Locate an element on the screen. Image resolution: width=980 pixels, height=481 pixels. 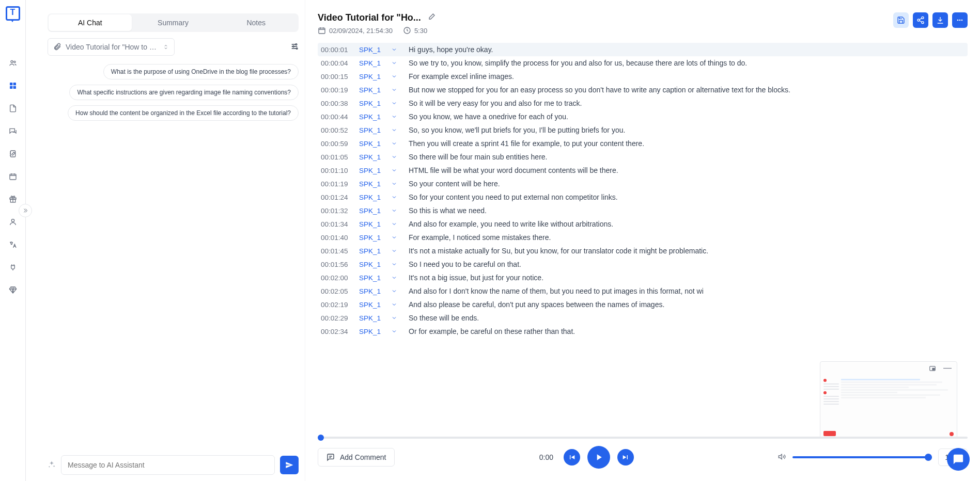
video-thumbnail: — is located at coordinates (889, 400).